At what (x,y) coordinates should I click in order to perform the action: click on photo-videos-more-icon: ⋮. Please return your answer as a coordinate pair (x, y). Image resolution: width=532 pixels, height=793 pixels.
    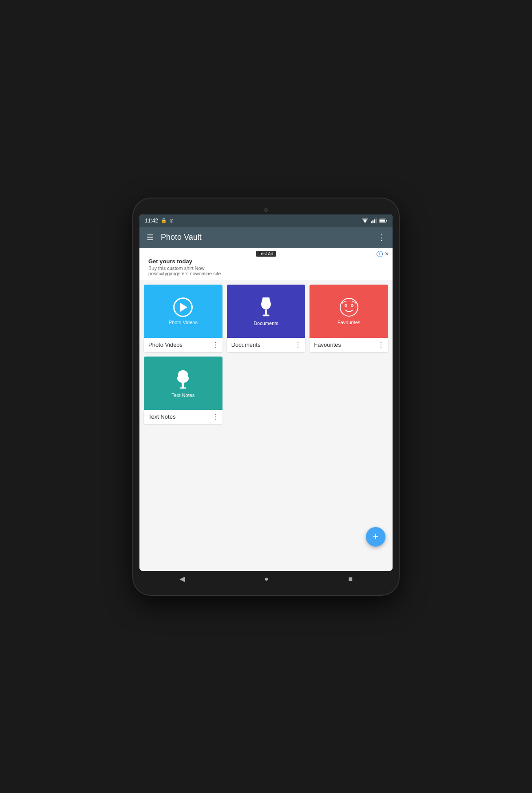
    Looking at the image, I should click on (215, 345).